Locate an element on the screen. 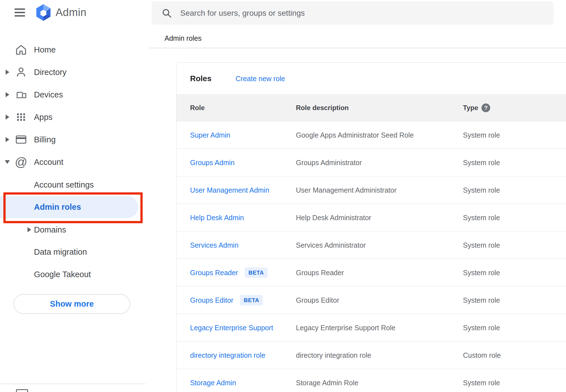 This screenshot has height=392, width=566. role-description: Google Apps Administrator Seed Role is located at coordinates (355, 135).